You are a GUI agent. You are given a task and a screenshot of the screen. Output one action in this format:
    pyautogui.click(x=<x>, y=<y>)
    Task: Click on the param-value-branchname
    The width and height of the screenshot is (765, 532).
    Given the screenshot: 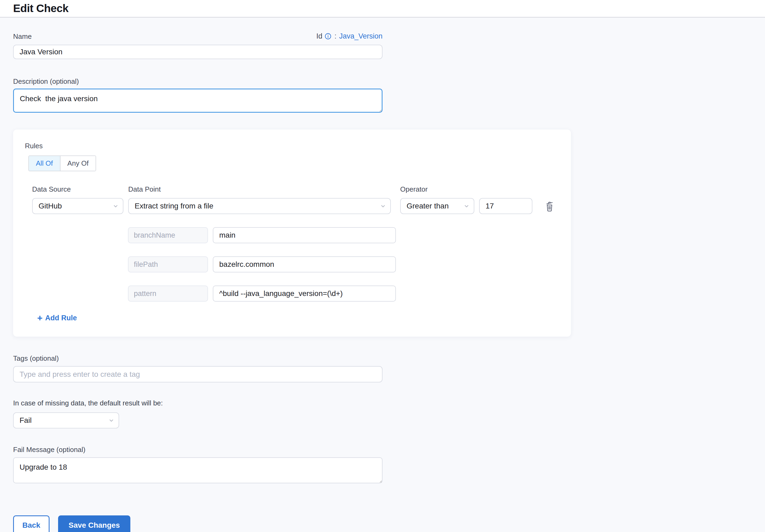 What is the action you would take?
    pyautogui.click(x=305, y=235)
    